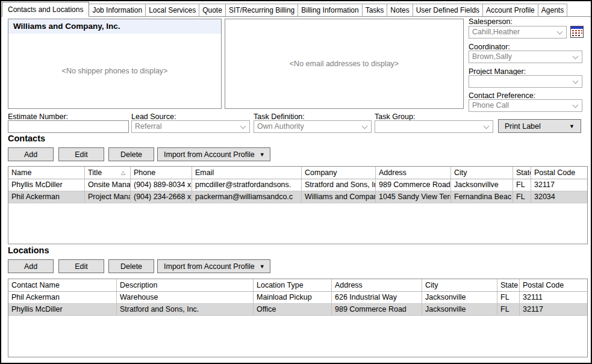 This screenshot has width=592, height=364. I want to click on tab-sit-recurring-billing: SIT/Recurring Billing, so click(261, 10).